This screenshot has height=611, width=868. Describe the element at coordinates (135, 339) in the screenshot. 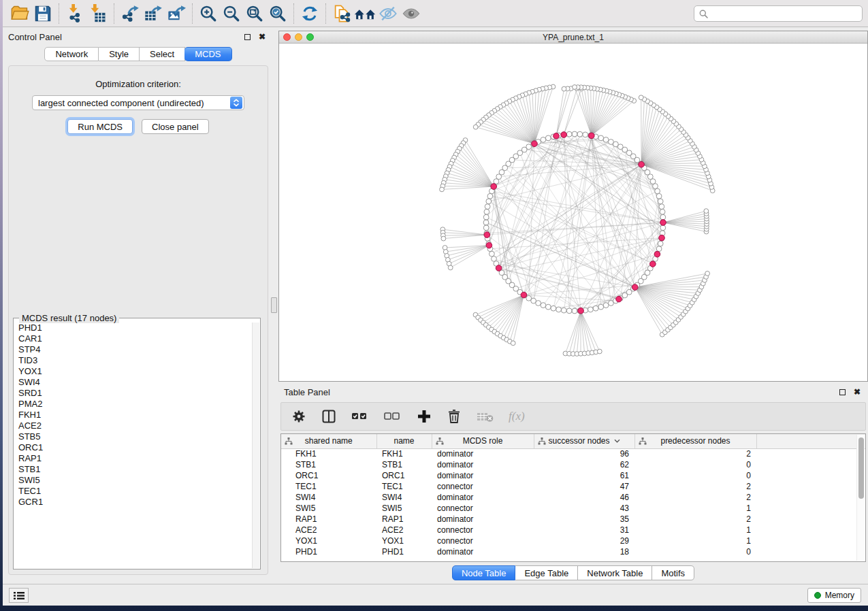

I see `mcds-result-item: CAR1` at that location.